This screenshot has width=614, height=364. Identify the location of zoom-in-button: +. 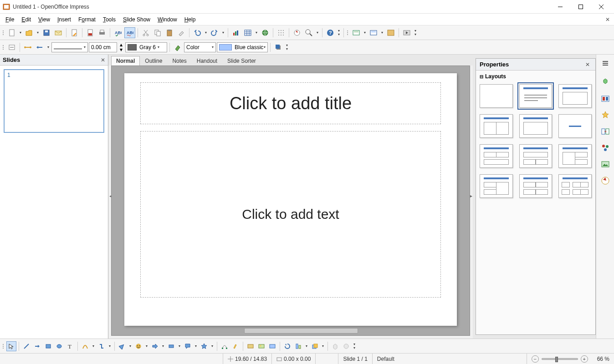
(584, 359).